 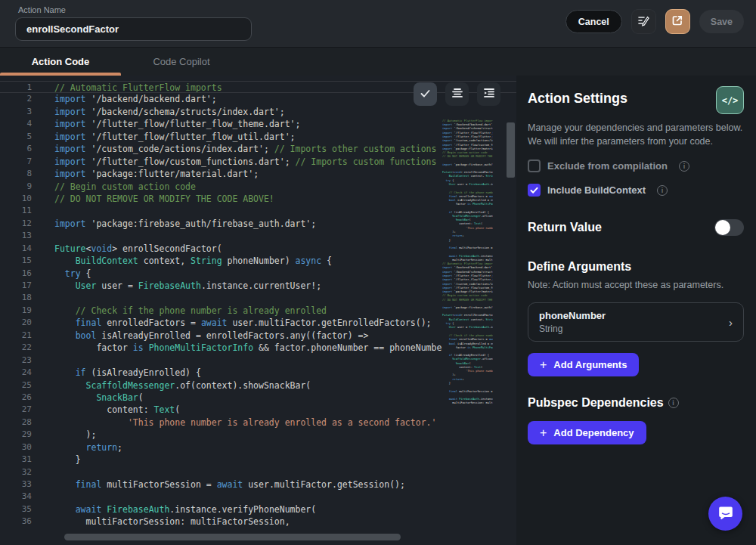 I want to click on line-number: 9, so click(x=16, y=187).